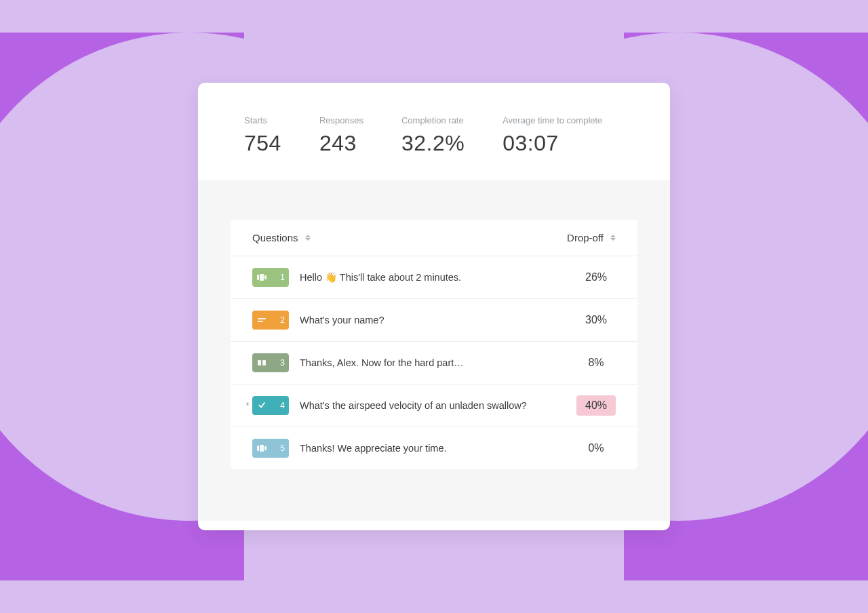 The height and width of the screenshot is (613, 868). I want to click on stat-value: 243, so click(342, 144).